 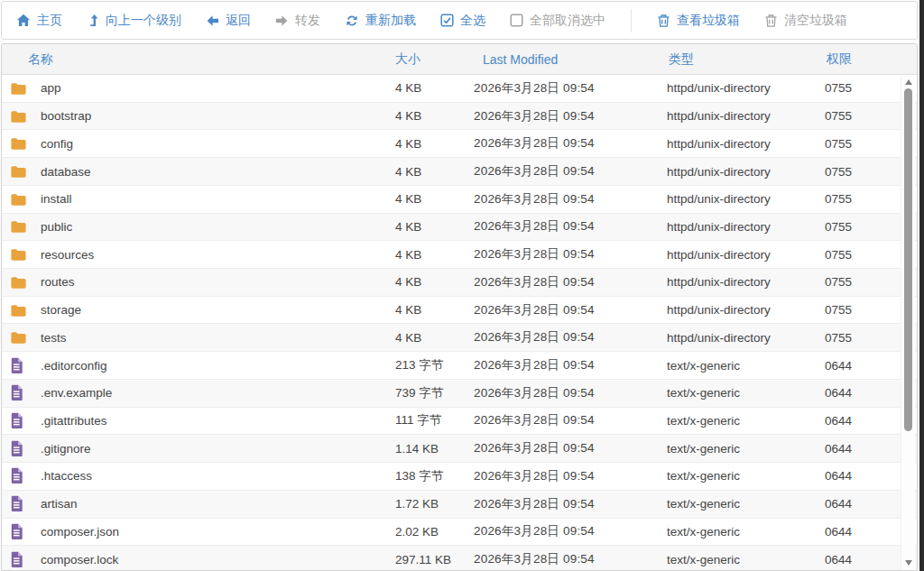 I want to click on column-header-type: 类型, so click(x=745, y=60).